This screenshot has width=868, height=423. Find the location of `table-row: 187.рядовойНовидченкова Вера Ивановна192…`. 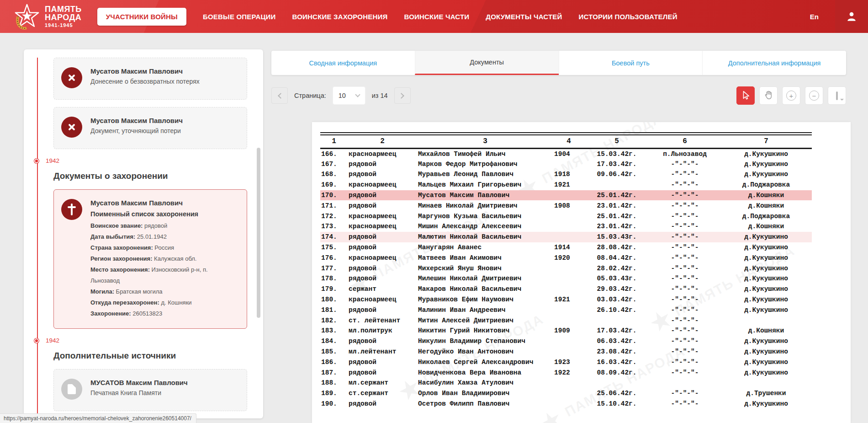

table-row: 187.рядовойНовидченкова Вера Ивановна192… is located at coordinates (566, 372).